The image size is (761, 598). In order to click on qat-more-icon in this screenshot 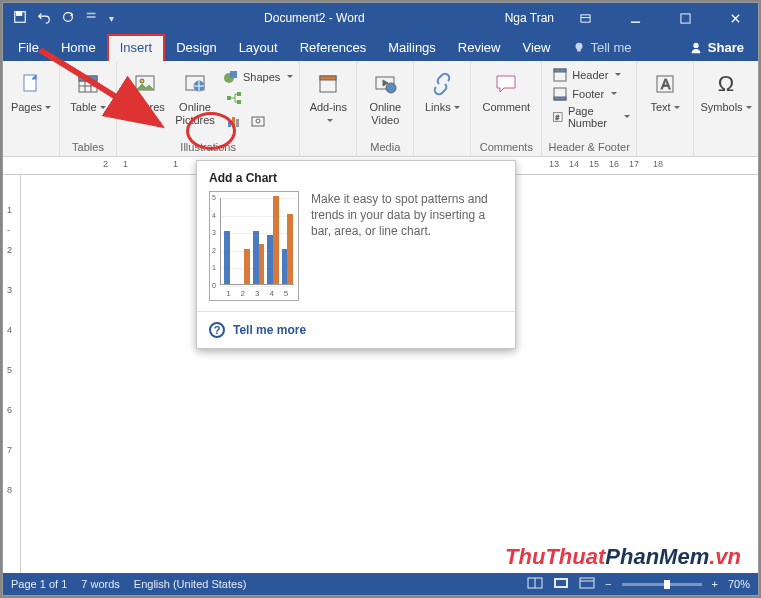, I will do `click(92, 18)`.